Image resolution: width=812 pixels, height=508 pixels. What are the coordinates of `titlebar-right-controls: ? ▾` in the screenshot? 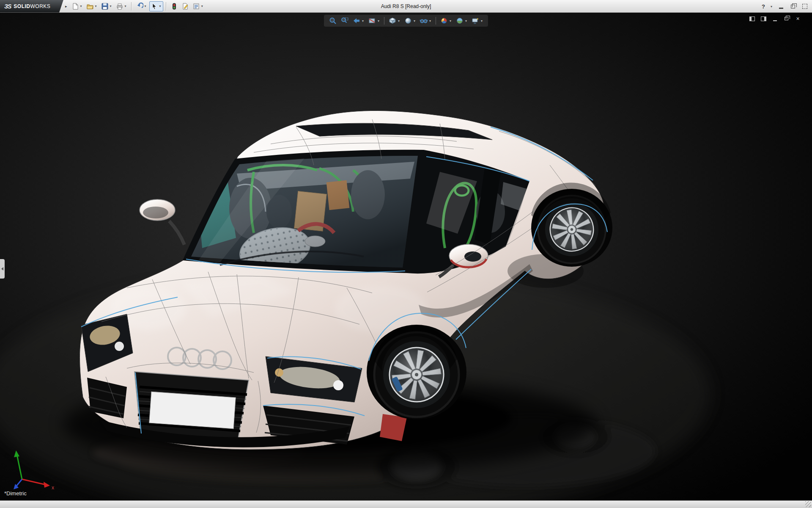 It's located at (785, 6).